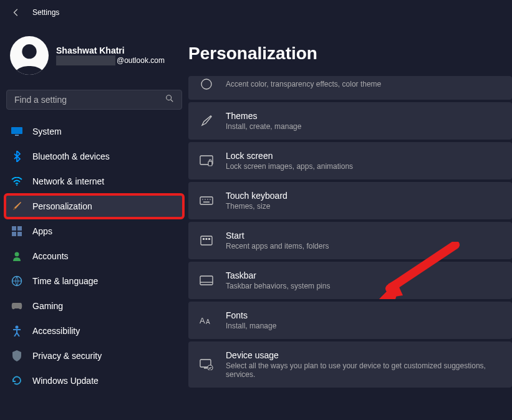 Image resolution: width=512 pixels, height=420 pixels. Describe the element at coordinates (46, 12) in the screenshot. I see `header-title: Settings` at that location.